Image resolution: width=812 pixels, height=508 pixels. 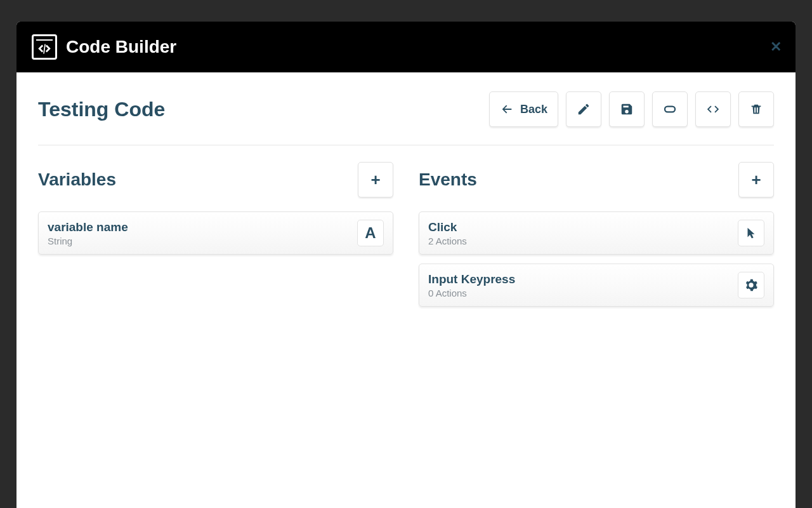 What do you see at coordinates (77, 180) in the screenshot?
I see `variables-heading: Variables` at bounding box center [77, 180].